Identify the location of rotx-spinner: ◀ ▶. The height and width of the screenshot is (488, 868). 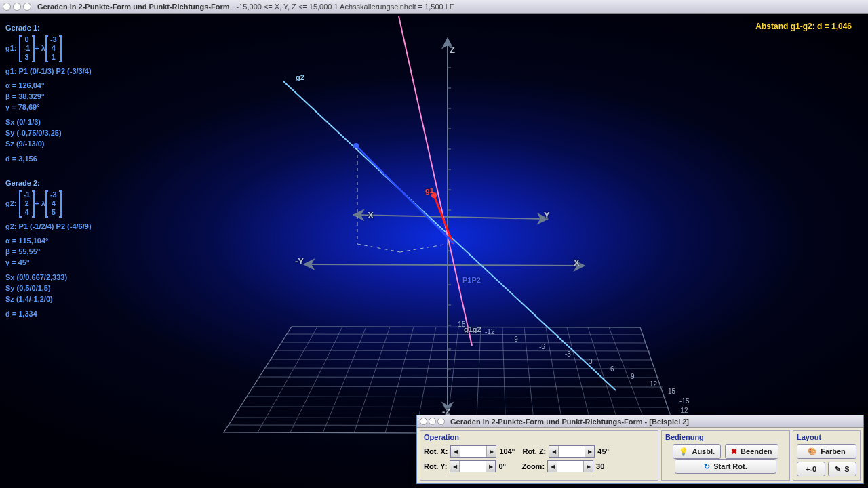
(473, 451).